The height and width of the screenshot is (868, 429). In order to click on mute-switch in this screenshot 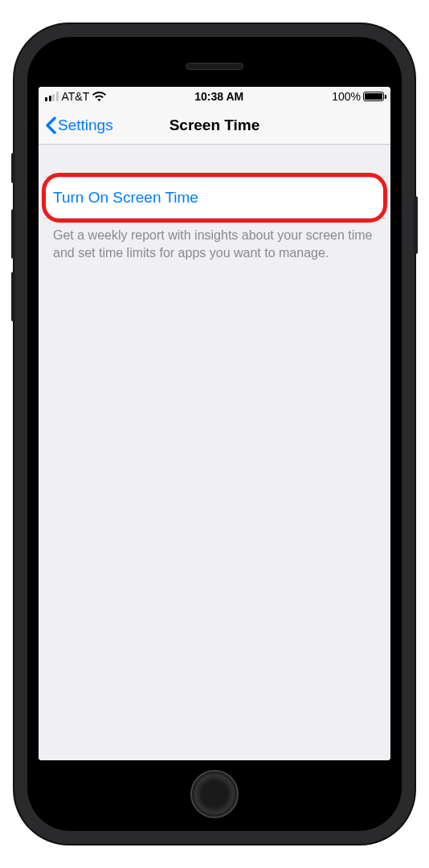, I will do `click(13, 168)`.